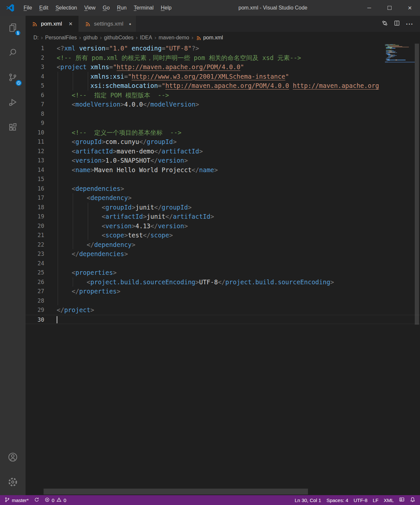 The width and height of the screenshot is (420, 505). I want to click on breadcrumb-item-github: github, so click(90, 38).